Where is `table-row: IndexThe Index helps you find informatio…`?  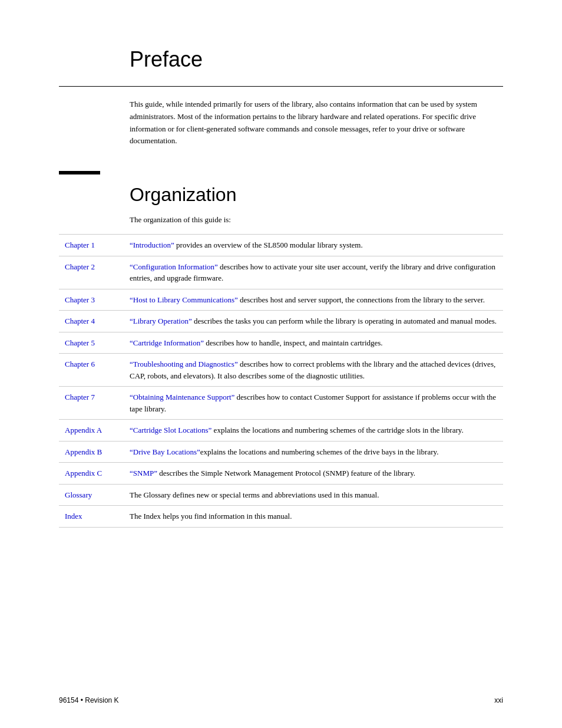 table-row: IndexThe Index helps you find informatio… is located at coordinates (281, 516).